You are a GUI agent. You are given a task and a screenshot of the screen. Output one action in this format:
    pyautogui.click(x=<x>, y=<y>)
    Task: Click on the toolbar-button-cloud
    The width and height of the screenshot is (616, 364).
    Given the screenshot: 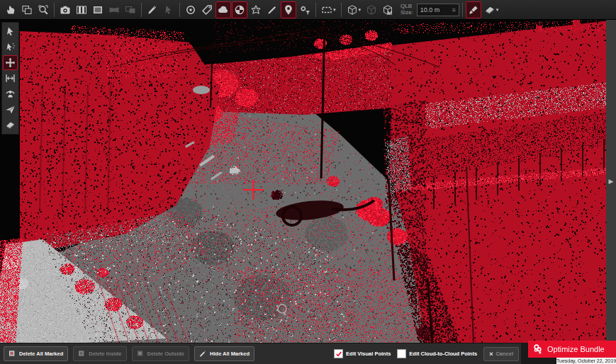 What is the action you would take?
    pyautogui.click(x=223, y=10)
    